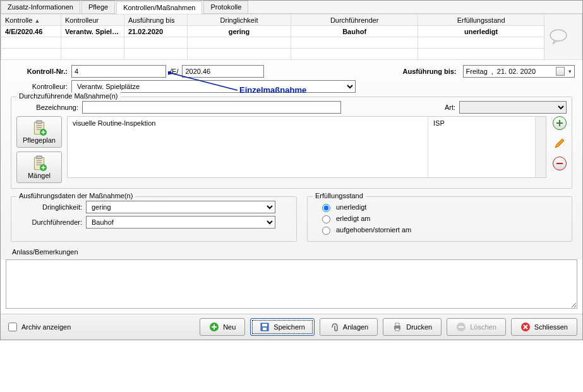 This screenshot has width=583, height=392. I want to click on save-icon, so click(265, 327).